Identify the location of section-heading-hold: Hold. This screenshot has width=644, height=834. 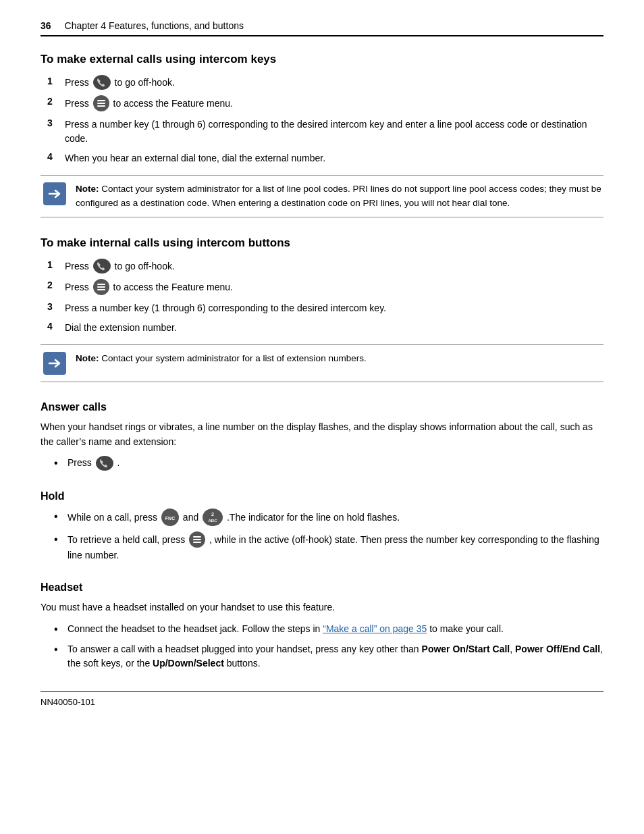
(322, 496).